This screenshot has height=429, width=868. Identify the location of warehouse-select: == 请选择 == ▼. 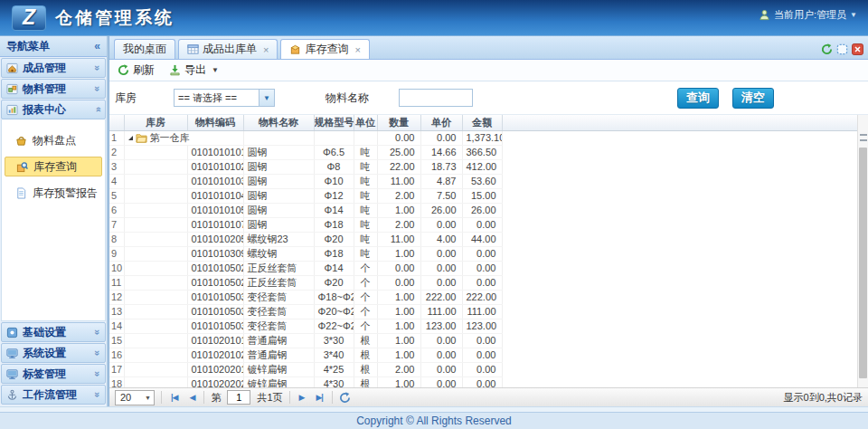
(224, 98).